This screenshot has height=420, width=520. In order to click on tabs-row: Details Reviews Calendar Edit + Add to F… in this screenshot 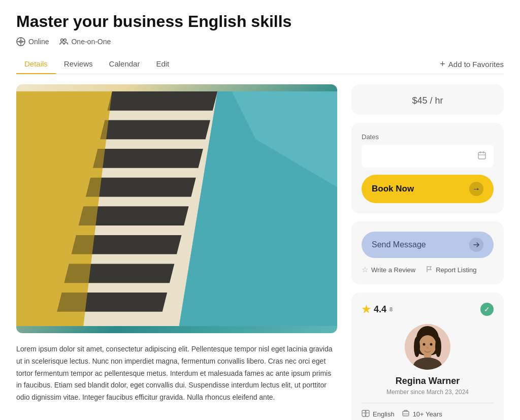, I will do `click(260, 64)`.